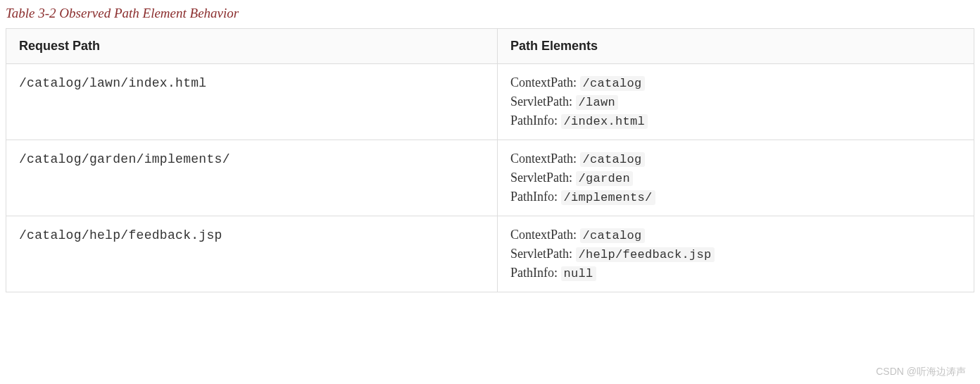  I want to click on pathInfo-line: PathInfo: null, so click(736, 273).